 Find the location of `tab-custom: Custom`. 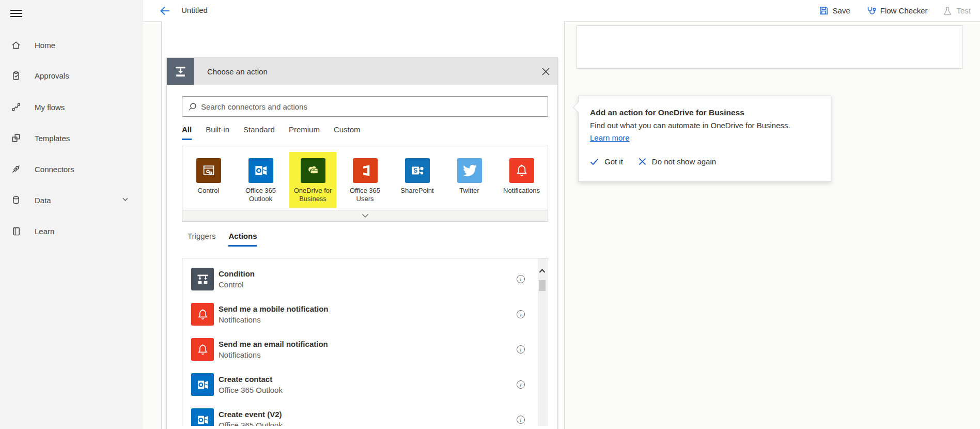

tab-custom: Custom is located at coordinates (347, 132).